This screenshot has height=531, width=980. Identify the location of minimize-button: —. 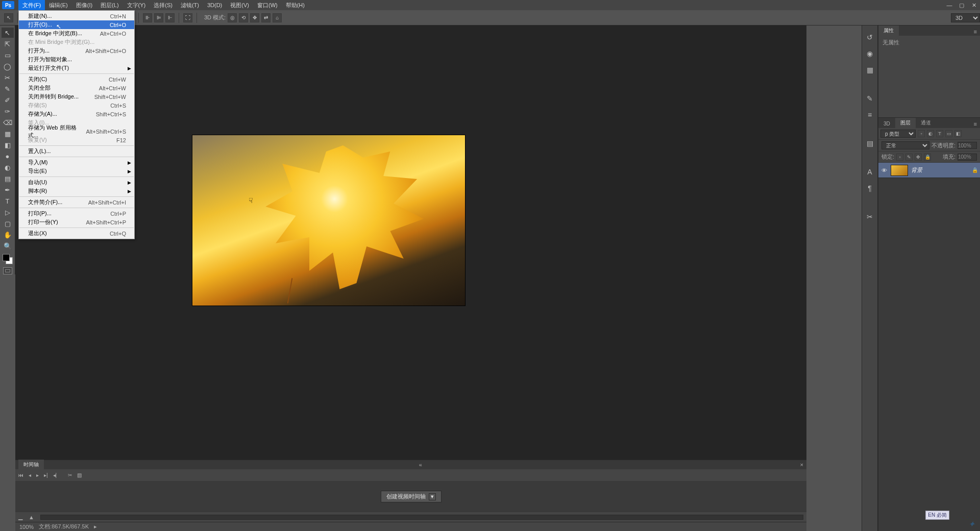
(949, 5).